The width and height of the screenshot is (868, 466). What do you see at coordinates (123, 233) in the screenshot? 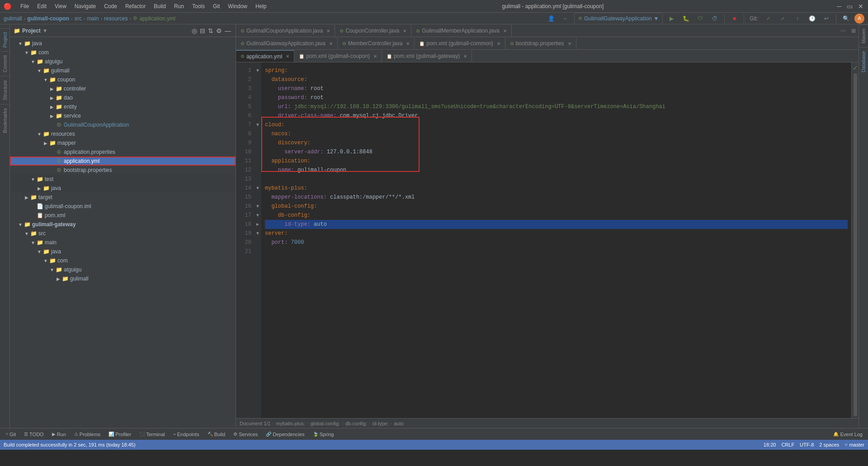
I see `tree-gateway-src: ▼ 📁 src` at bounding box center [123, 233].